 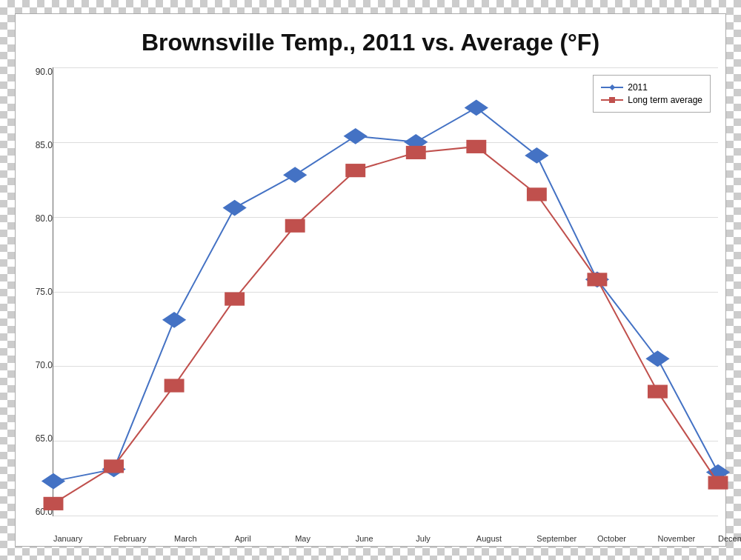 I want to click on y-label: 75.0, so click(x=38, y=292).